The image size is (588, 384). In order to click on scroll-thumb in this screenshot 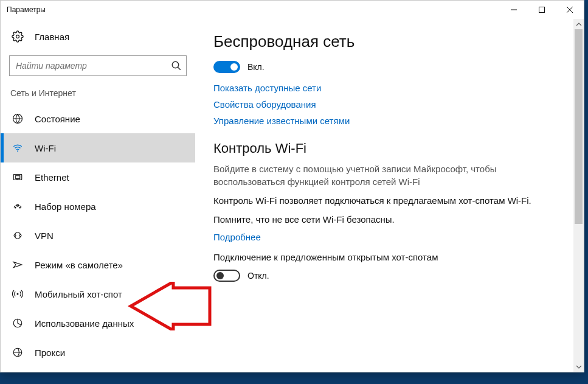, I will do `click(579, 127)`.